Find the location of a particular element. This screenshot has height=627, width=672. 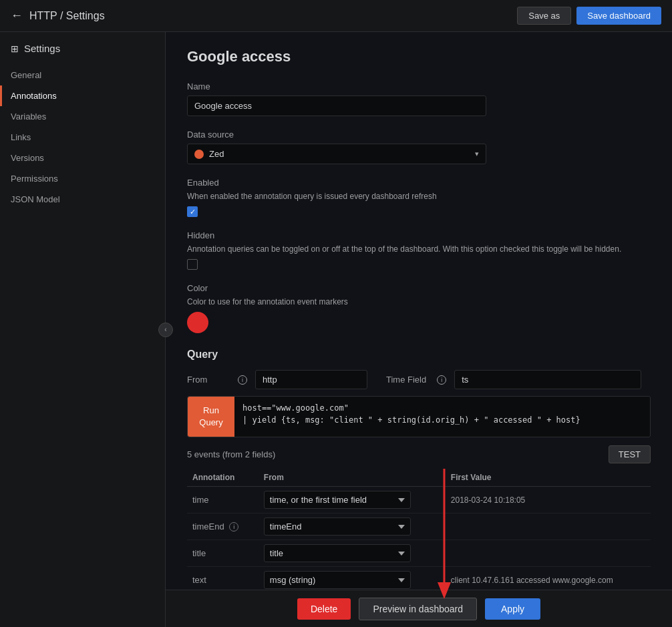

table-row: title title is located at coordinates (419, 554).